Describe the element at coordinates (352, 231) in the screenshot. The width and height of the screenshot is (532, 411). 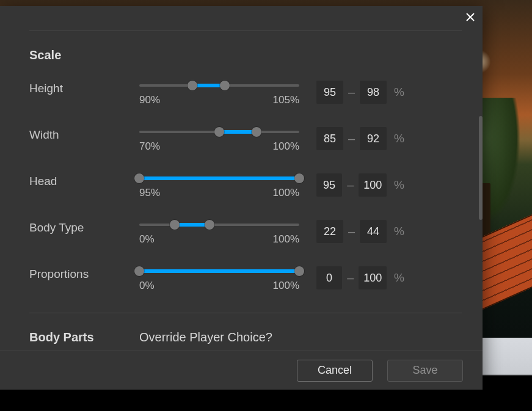
I see `body-type-range-inputs: 22 – 44 %` at that location.